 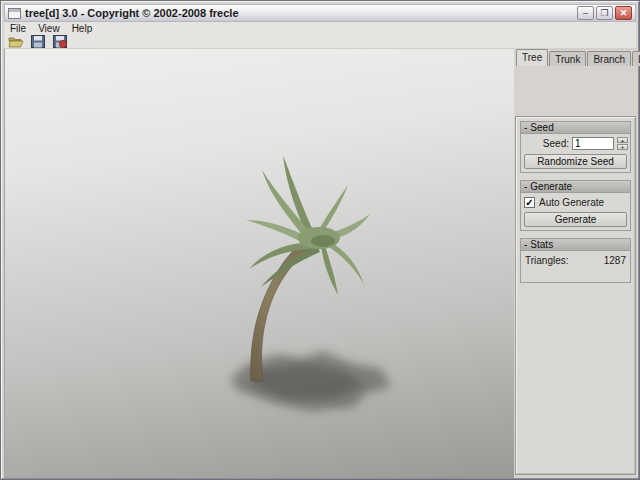 What do you see at coordinates (636, 58) in the screenshot?
I see `tab-leaf: Leaf` at bounding box center [636, 58].